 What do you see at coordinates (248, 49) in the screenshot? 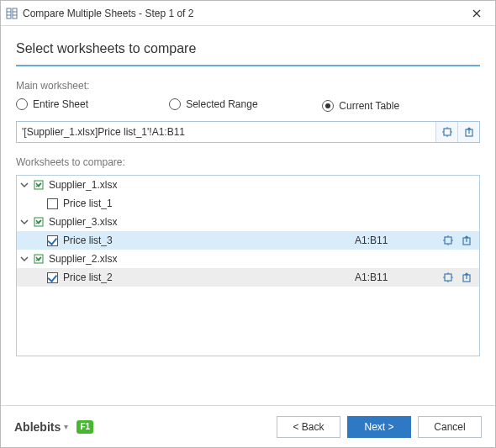
I see `page-title: Select worksheets to compare` at bounding box center [248, 49].